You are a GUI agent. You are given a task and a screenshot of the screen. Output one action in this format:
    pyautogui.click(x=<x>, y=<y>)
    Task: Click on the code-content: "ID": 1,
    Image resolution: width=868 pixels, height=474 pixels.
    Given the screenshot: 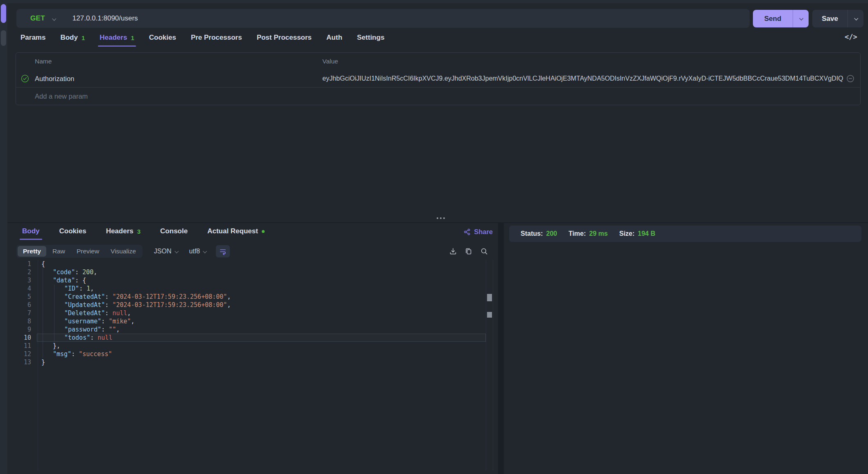 What is the action you would take?
    pyautogui.click(x=62, y=289)
    